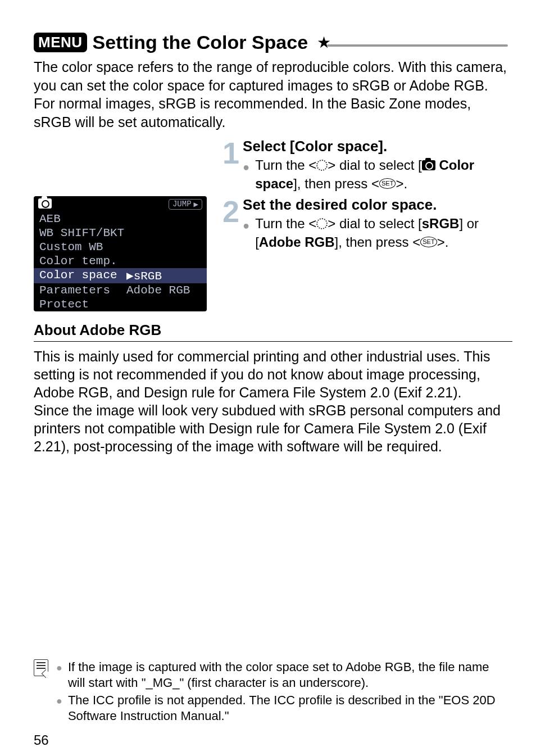 Image resolution: width=536 pixels, height=756 pixels. What do you see at coordinates (231, 211) in the screenshot?
I see `step2-number: 2` at bounding box center [231, 211].